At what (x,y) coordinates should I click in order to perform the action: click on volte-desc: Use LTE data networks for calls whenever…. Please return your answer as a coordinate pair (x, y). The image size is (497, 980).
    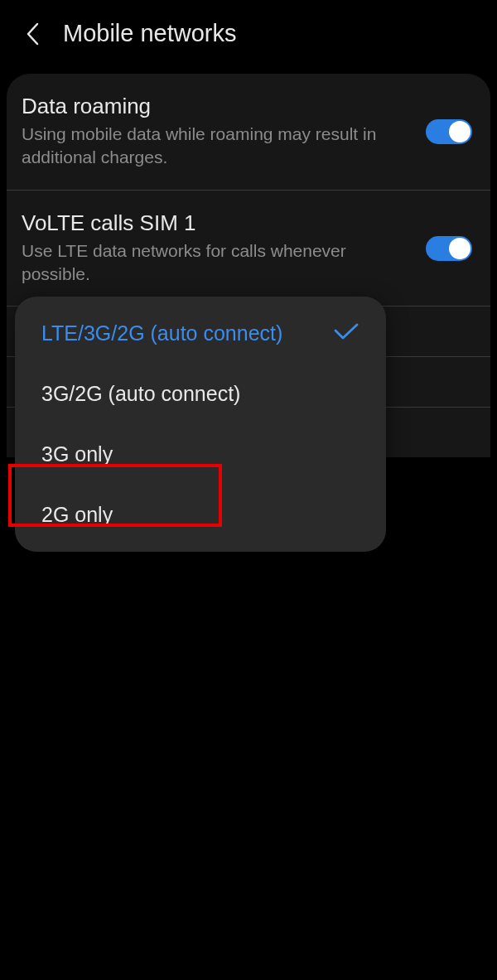
    Looking at the image, I should click on (216, 263).